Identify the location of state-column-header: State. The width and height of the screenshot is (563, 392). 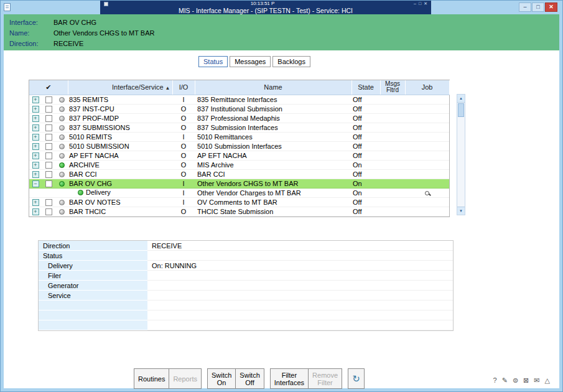
(366, 87).